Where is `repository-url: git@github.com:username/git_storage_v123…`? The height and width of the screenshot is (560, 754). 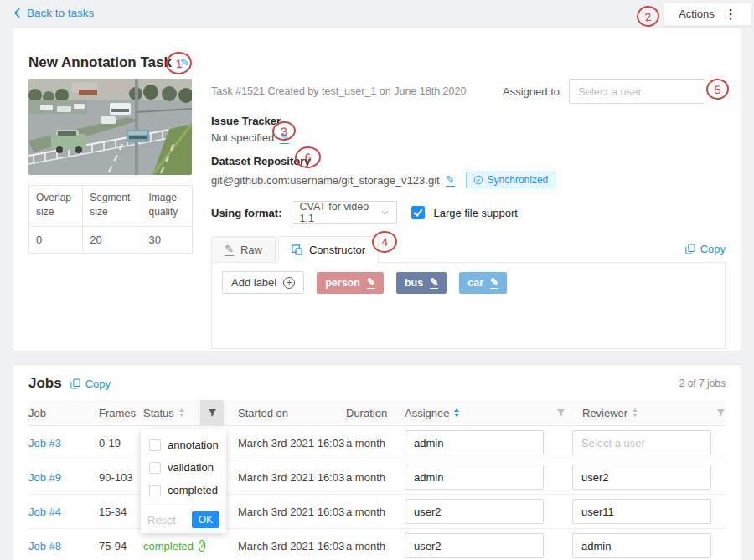
repository-url: git@github.com:username/git_storage_v123… is located at coordinates (325, 181).